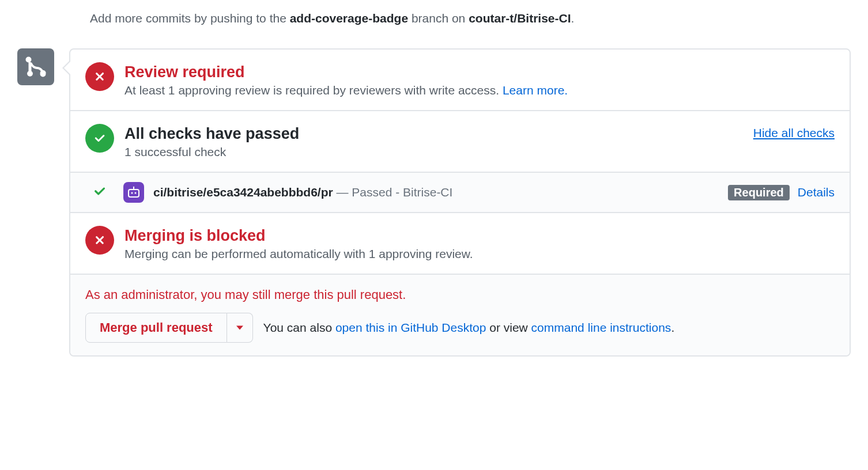 This screenshot has width=868, height=470. Describe the element at coordinates (816, 192) in the screenshot. I see `check-details-link: Details` at that location.